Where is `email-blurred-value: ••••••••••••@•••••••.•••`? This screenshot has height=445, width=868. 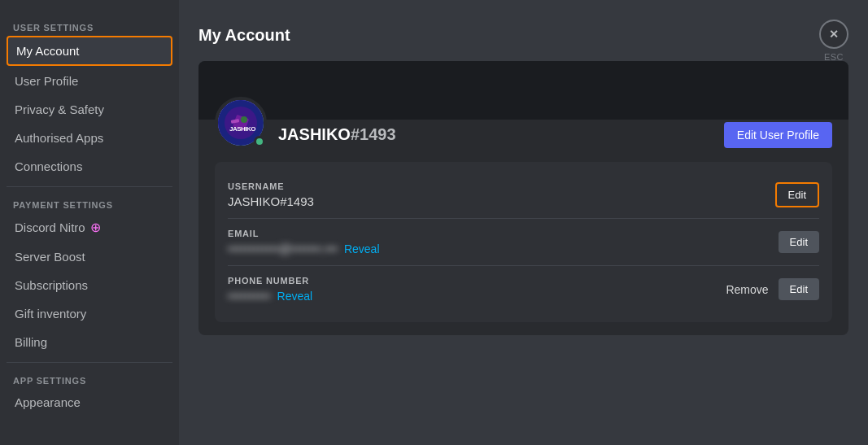
email-blurred-value: ••••••••••••@•••••••.••• is located at coordinates (283, 249).